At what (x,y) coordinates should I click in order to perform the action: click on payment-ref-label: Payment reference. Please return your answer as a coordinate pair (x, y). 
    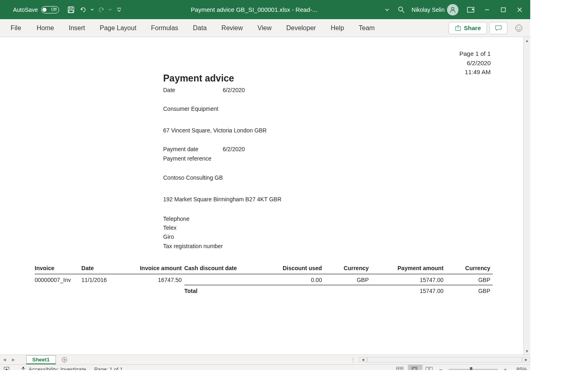
    Looking at the image, I should click on (187, 159).